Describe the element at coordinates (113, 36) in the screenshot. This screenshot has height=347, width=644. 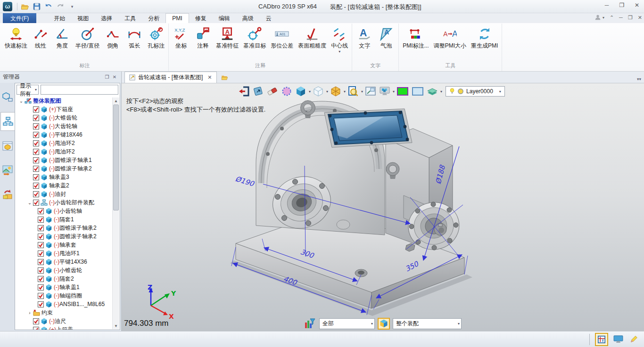
I see `chamfer-dimension-button: 倒角` at that location.